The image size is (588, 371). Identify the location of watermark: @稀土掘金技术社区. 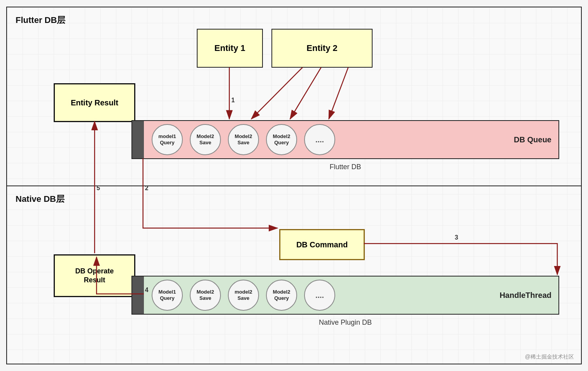
(550, 357).